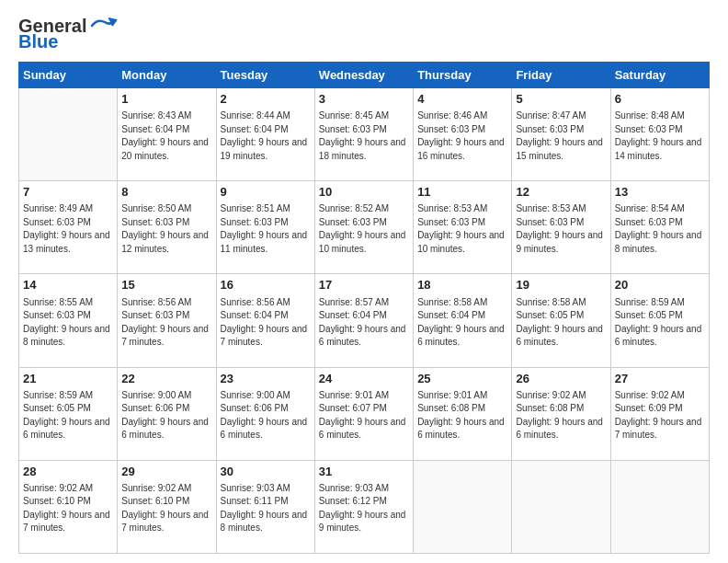  Describe the element at coordinates (166, 192) in the screenshot. I see `day-number: 8` at that location.